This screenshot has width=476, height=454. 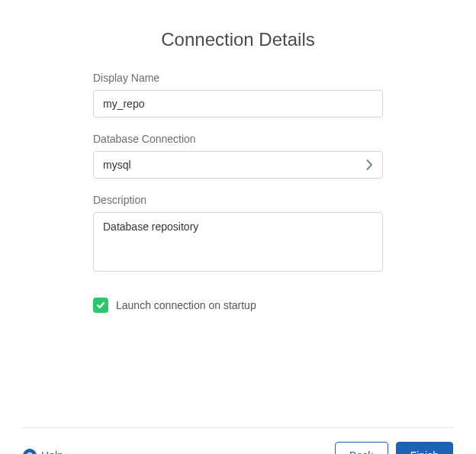 What do you see at coordinates (238, 95) in the screenshot?
I see `display-name-group: Display Name` at bounding box center [238, 95].